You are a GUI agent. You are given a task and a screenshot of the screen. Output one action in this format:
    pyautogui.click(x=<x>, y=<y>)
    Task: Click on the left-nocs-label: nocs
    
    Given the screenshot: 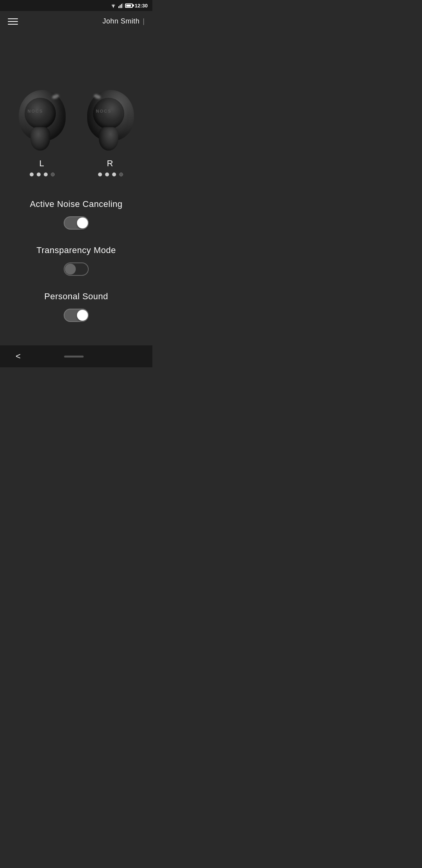 What is the action you would take?
    pyautogui.click(x=36, y=111)
    